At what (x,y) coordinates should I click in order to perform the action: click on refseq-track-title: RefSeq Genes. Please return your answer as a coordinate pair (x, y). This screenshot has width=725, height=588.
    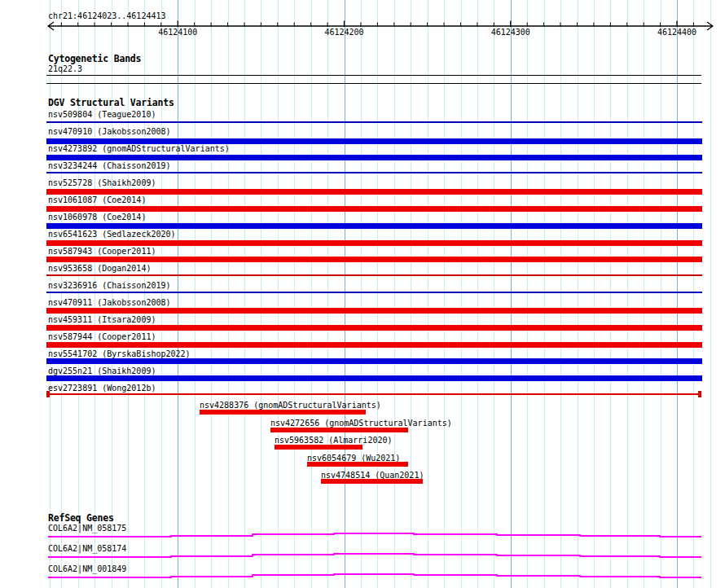
    Looking at the image, I should click on (81, 518).